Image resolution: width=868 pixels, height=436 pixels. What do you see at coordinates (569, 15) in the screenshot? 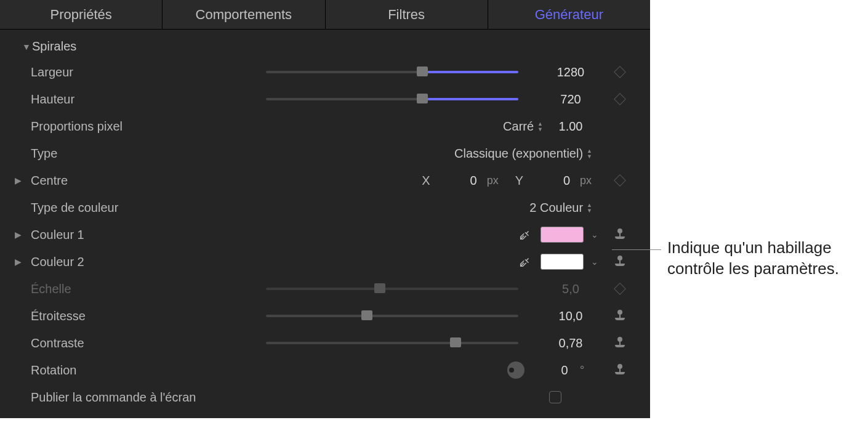
I see `tab-generator: Générateur` at bounding box center [569, 15].